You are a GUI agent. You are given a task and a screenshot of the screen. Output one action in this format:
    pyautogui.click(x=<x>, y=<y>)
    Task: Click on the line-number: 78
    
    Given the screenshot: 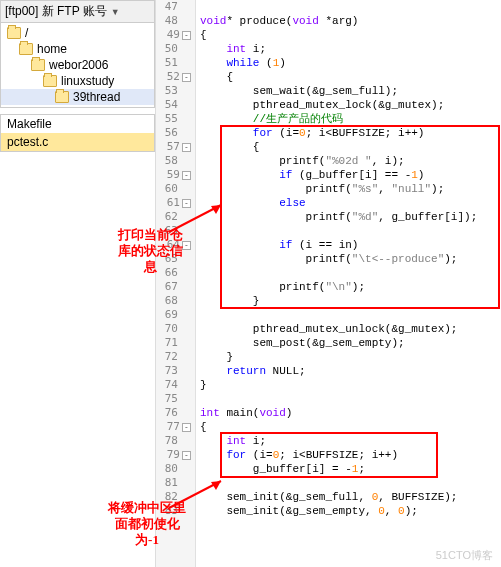 What is the action you would take?
    pyautogui.click(x=172, y=441)
    